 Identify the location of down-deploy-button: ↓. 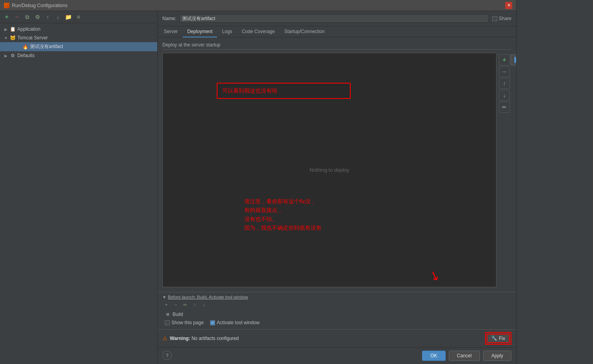
(504, 95).